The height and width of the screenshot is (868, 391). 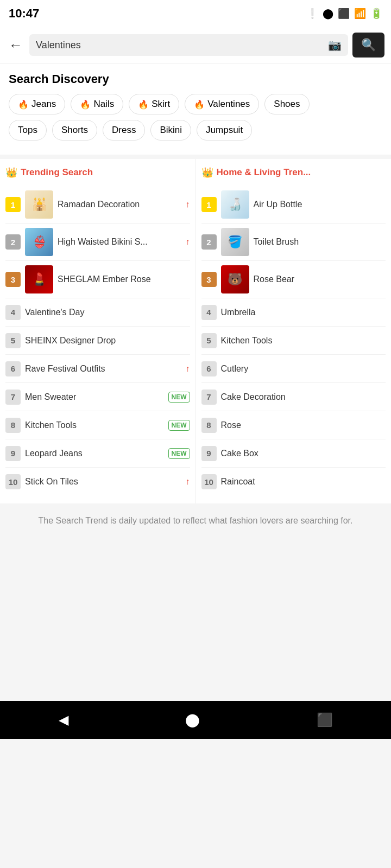 What do you see at coordinates (98, 369) in the screenshot?
I see `trend-item: 6Rave Festival Outfits↑` at bounding box center [98, 369].